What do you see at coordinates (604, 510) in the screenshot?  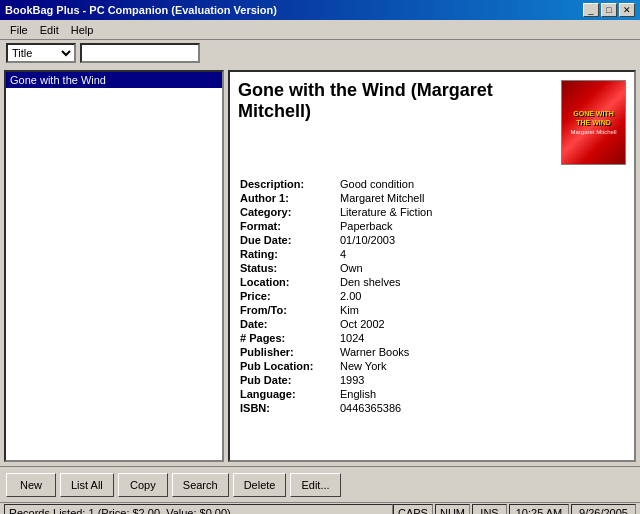 I see `date-display: 9/26/2005` at bounding box center [604, 510].